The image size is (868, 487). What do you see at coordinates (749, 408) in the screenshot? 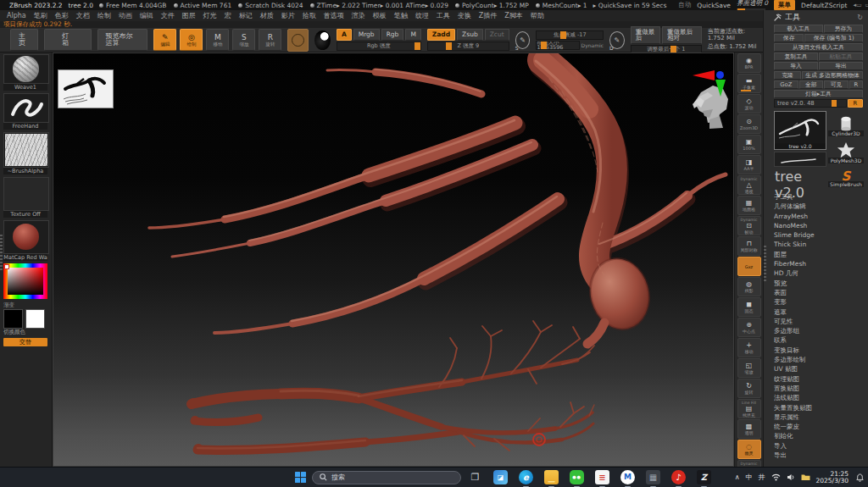
I see `shelf-button: Line Fill▤线填充` at bounding box center [749, 408].